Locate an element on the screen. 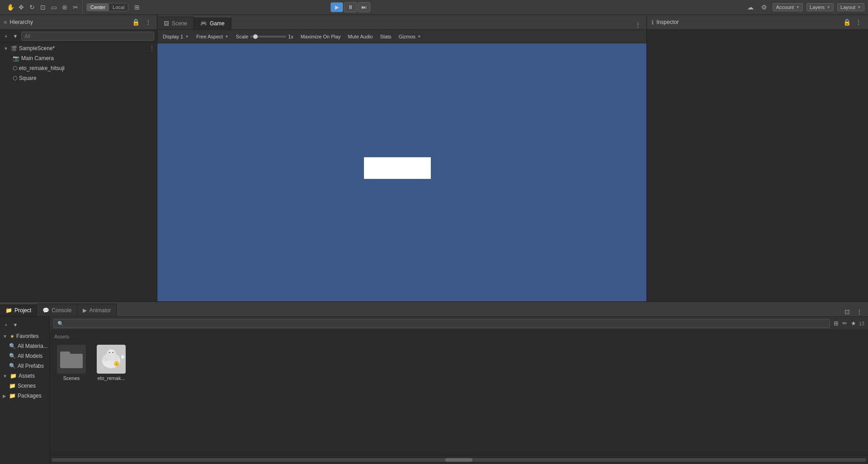 The height and width of the screenshot is (464, 868). scale-slider is located at coordinates (268, 37).